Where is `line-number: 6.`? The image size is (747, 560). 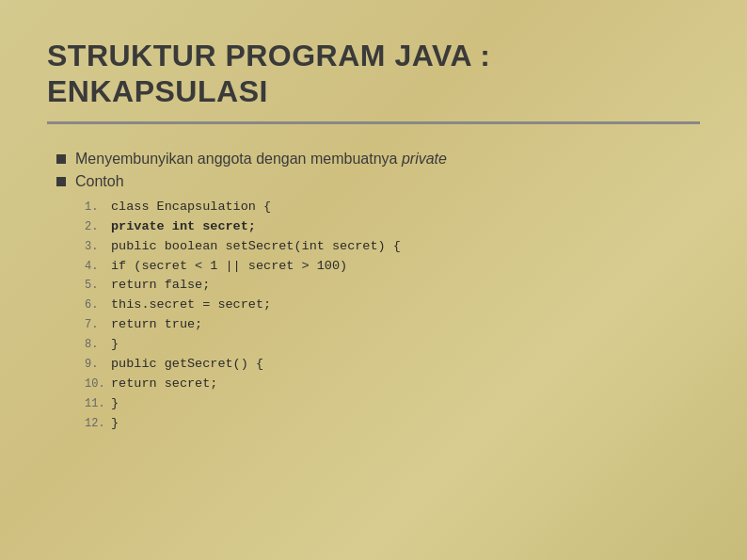 line-number: 6. is located at coordinates (98, 305).